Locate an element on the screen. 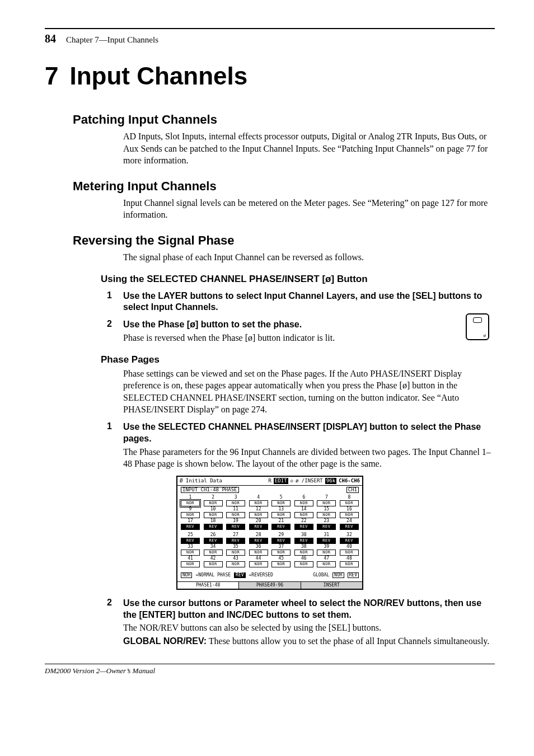 The height and width of the screenshot is (756, 534). lcd-channel-number: 18 is located at coordinates (213, 521).